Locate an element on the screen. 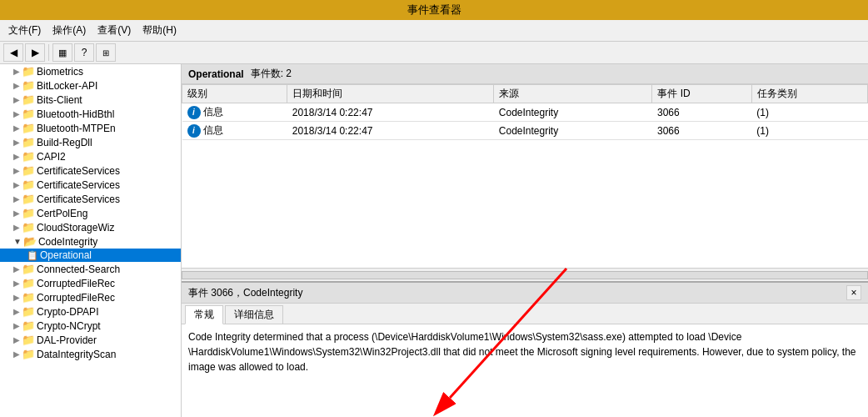  tree-label: Crypto-NCrypt is located at coordinates (68, 326).